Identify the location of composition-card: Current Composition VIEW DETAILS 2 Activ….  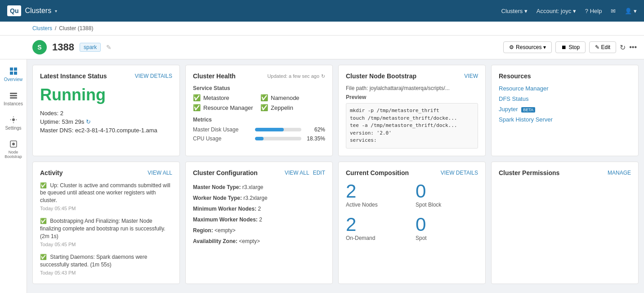
(412, 223).